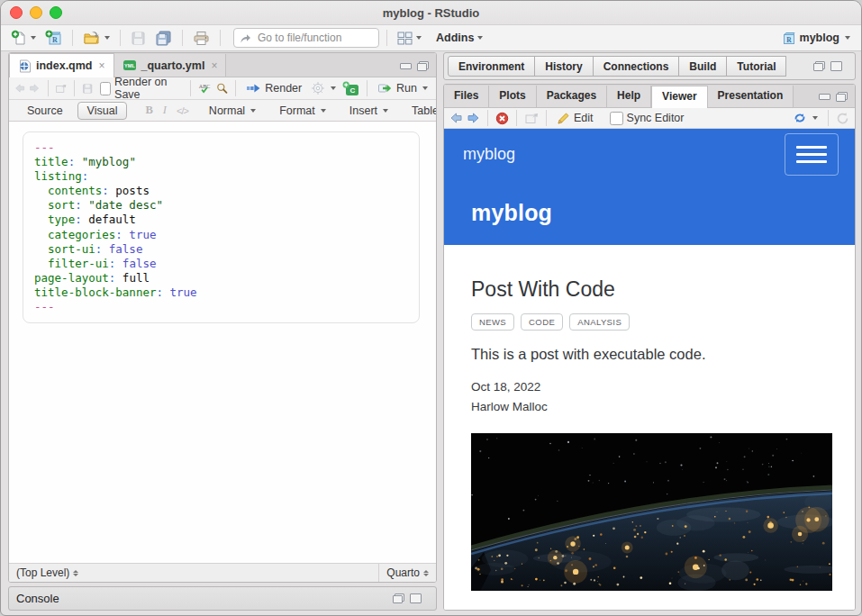  Describe the element at coordinates (306, 38) in the screenshot. I see `goto-file-search` at that location.